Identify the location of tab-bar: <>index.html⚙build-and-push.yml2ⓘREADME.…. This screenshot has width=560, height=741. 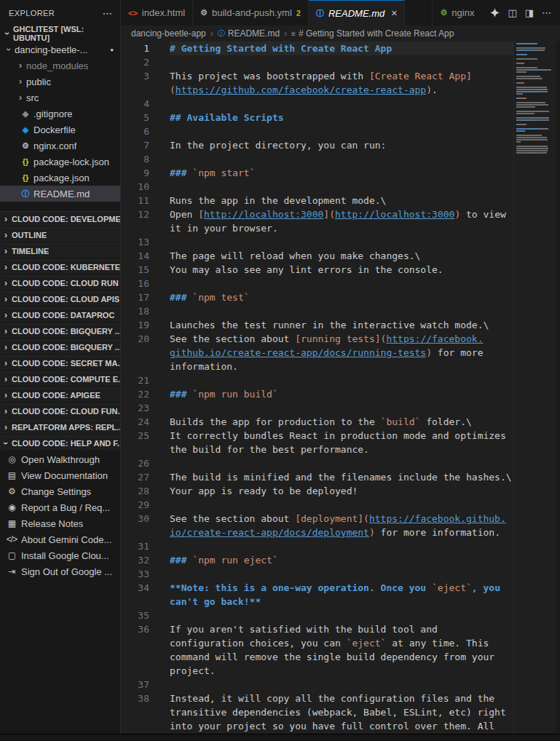
(341, 13).